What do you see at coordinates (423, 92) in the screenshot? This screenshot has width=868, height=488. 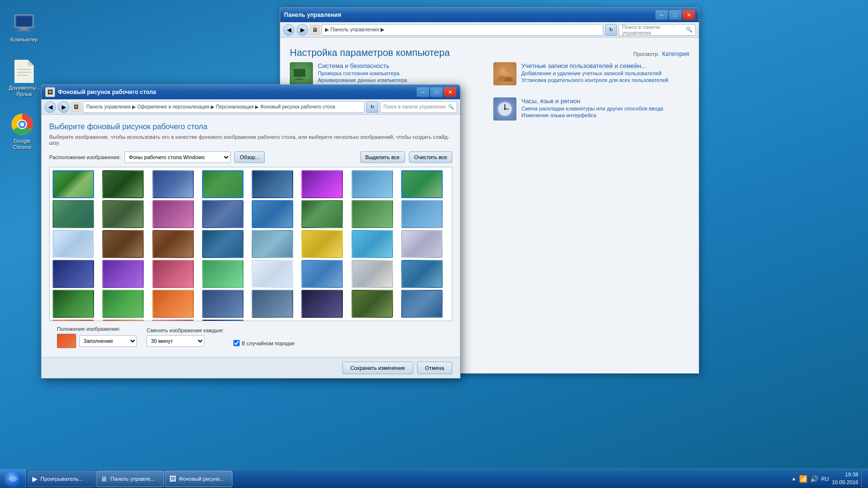 I see `wallpaper-minimize-button: ─` at bounding box center [423, 92].